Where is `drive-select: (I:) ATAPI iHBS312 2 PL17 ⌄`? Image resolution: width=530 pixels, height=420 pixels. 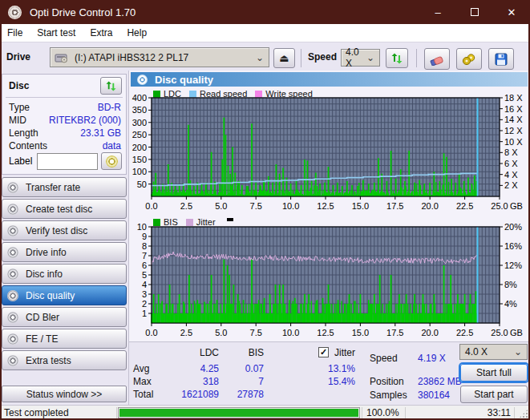
drive-select: (I:) ATAPI iHBS312 2 PL17 ⌄ is located at coordinates (160, 58).